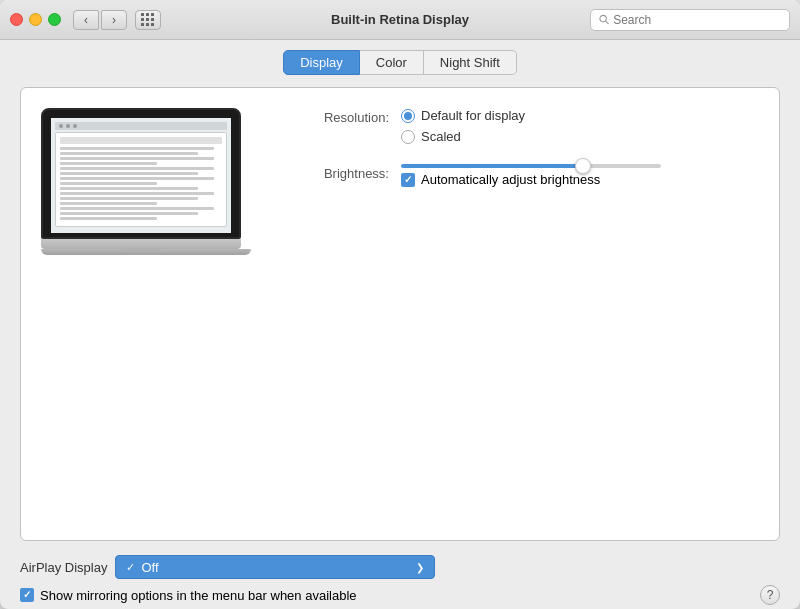  What do you see at coordinates (86, 20) in the screenshot?
I see `back-icon: ‹` at bounding box center [86, 20].